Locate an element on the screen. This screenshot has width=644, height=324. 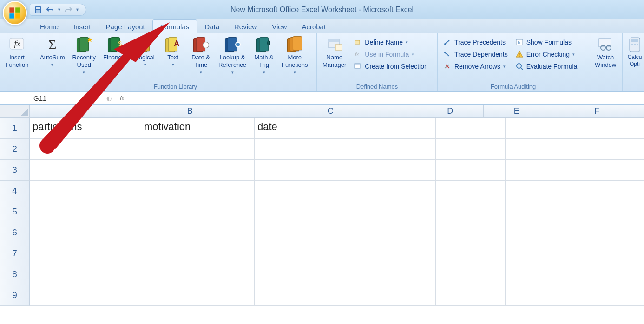
cell-D2 is located at coordinates (471, 149).